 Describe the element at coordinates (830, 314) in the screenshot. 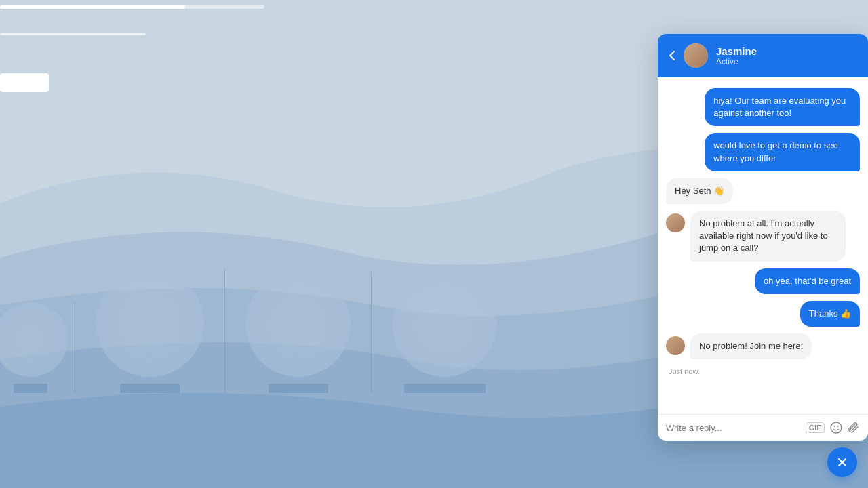

I see `message-bubble-outgoing: Thanks 👍` at that location.